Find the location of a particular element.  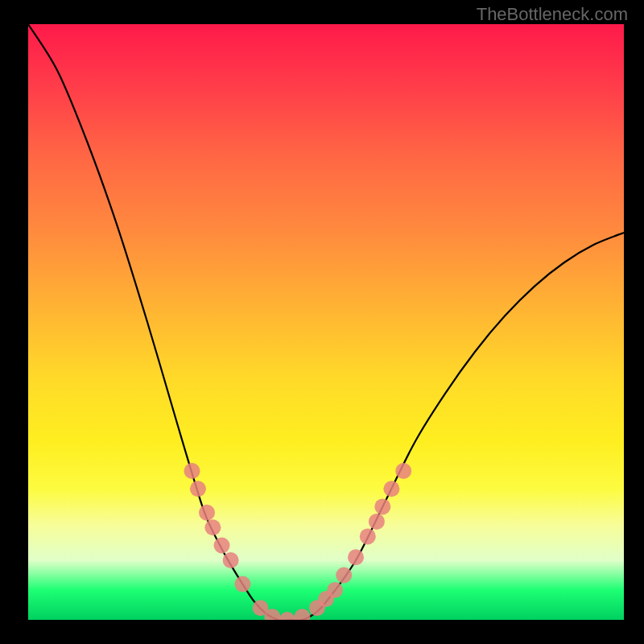

watermark-text: TheBottleneck.com is located at coordinates (552, 14).